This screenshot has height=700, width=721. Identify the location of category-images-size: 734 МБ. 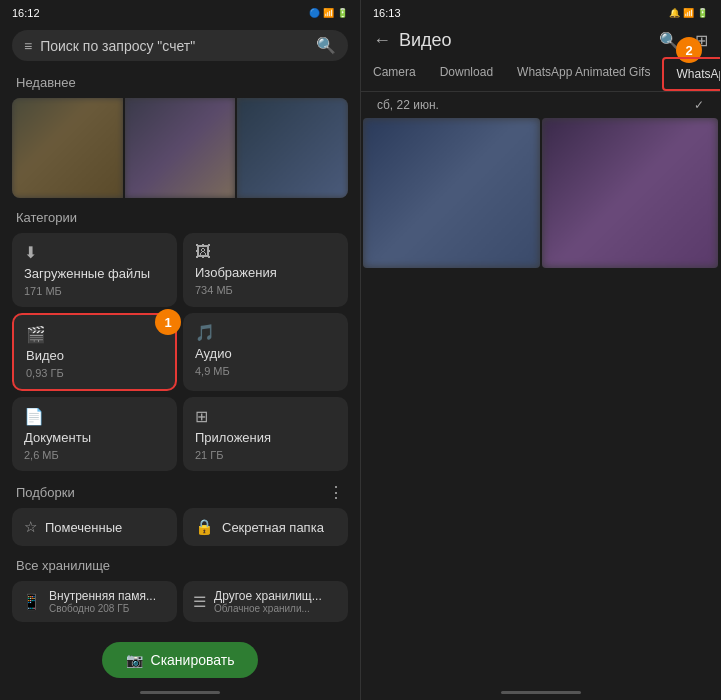
(266, 290).